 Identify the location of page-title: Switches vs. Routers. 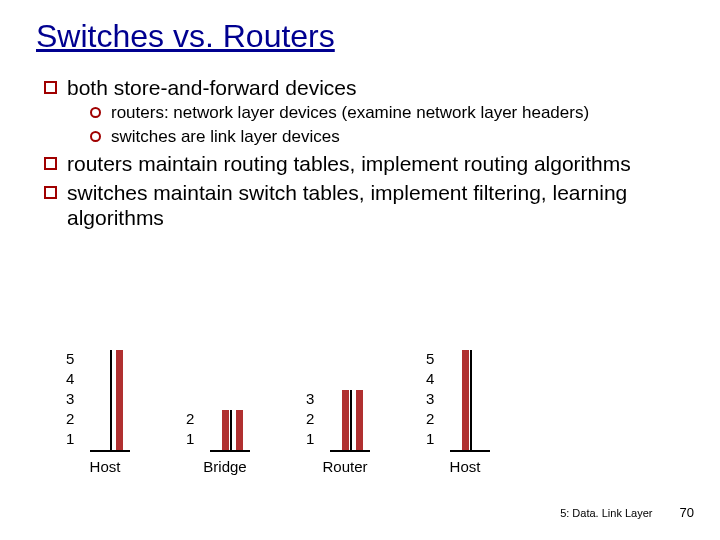
(360, 28).